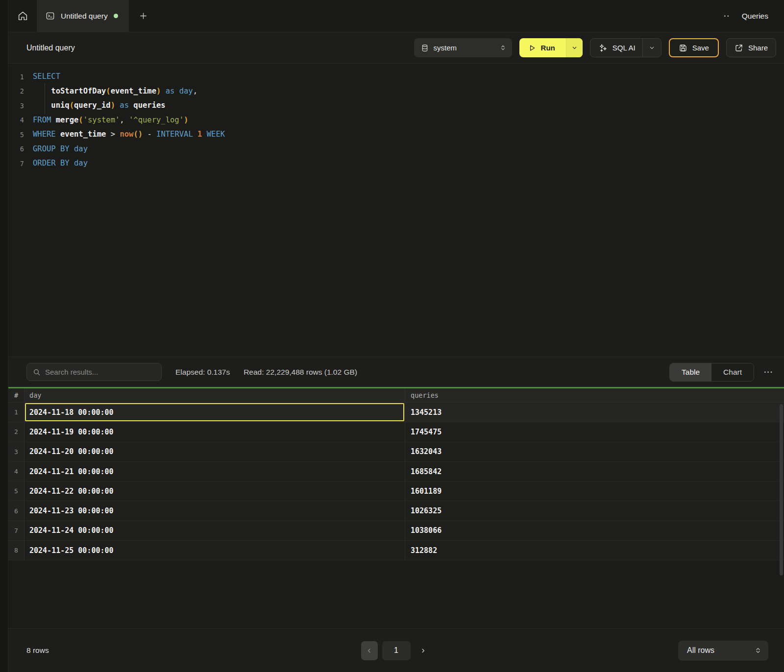  What do you see at coordinates (215, 452) in the screenshot?
I see `day-cell: 2024-11-20 00:00:00` at bounding box center [215, 452].